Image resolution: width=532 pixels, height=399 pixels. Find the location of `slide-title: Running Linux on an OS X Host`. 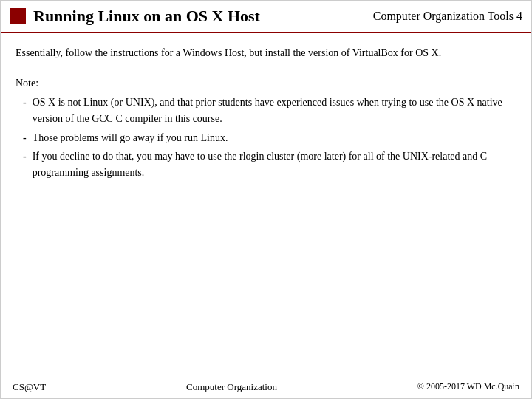

slide-title: Running Linux on an OS X Host is located at coordinates (146, 16).